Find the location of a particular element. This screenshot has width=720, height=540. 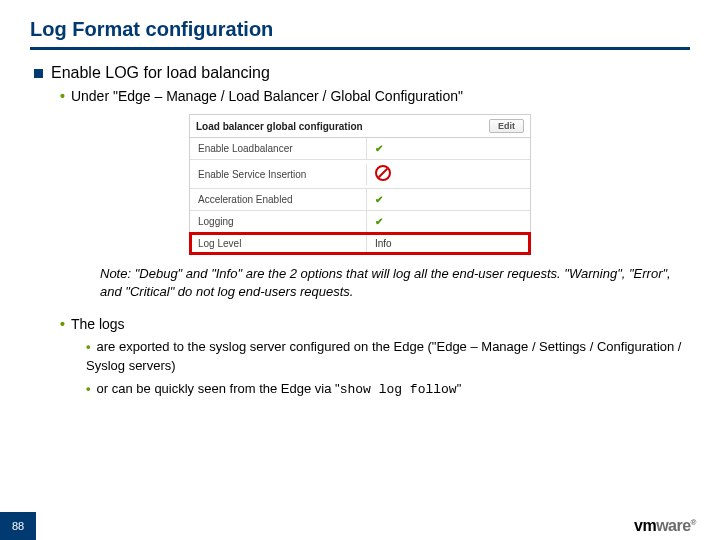

config-label: Enable Service Insertion is located at coordinates (278, 174).